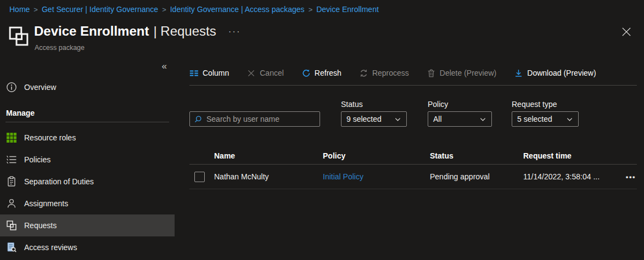  I want to click on search-input, so click(260, 119).